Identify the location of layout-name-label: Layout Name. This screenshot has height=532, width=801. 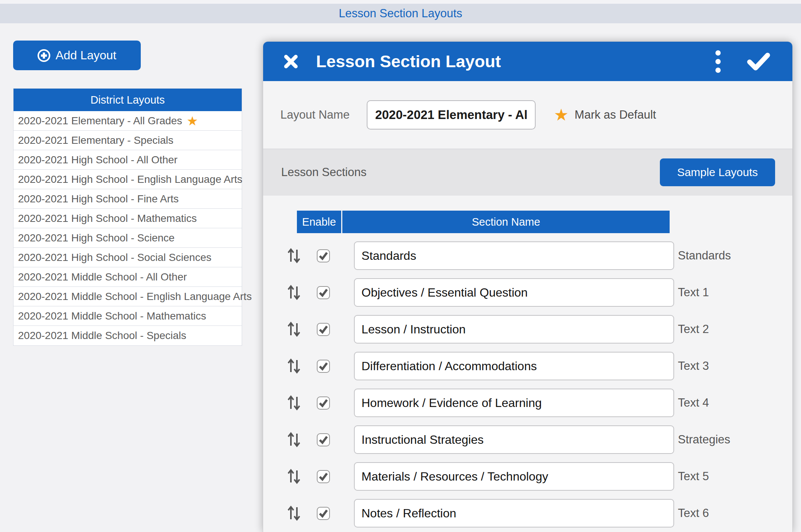
(315, 115).